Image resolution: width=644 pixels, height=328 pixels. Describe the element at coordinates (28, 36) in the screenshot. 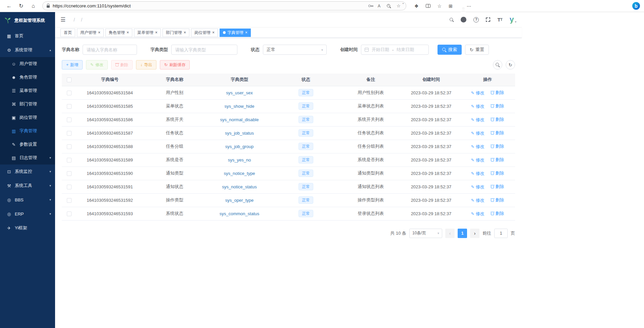

I see `sidebar-menu-item: ▦ 首页` at that location.